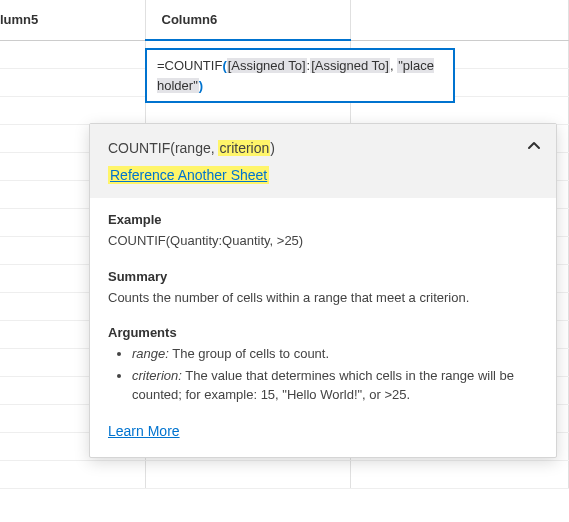 The height and width of the screenshot is (522, 569). What do you see at coordinates (72, 20) in the screenshot?
I see `column-header-5: lumn5` at bounding box center [72, 20].